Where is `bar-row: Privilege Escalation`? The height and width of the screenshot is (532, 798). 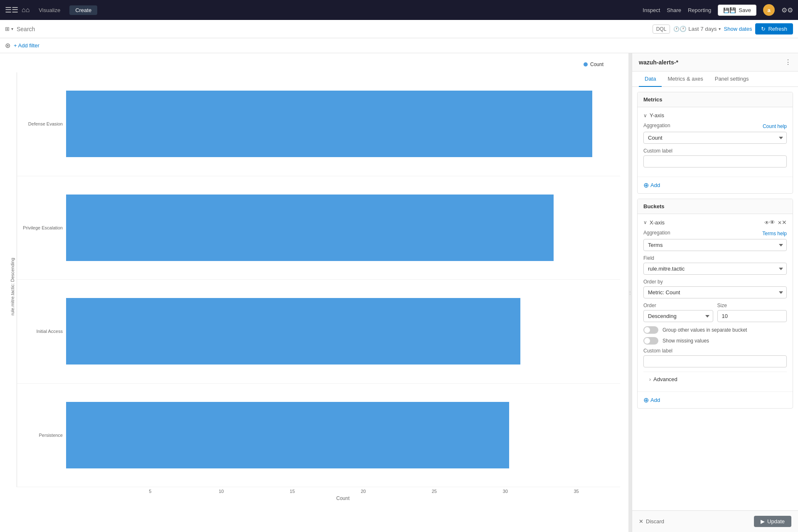 bar-row: Privilege Escalation is located at coordinates (318, 228).